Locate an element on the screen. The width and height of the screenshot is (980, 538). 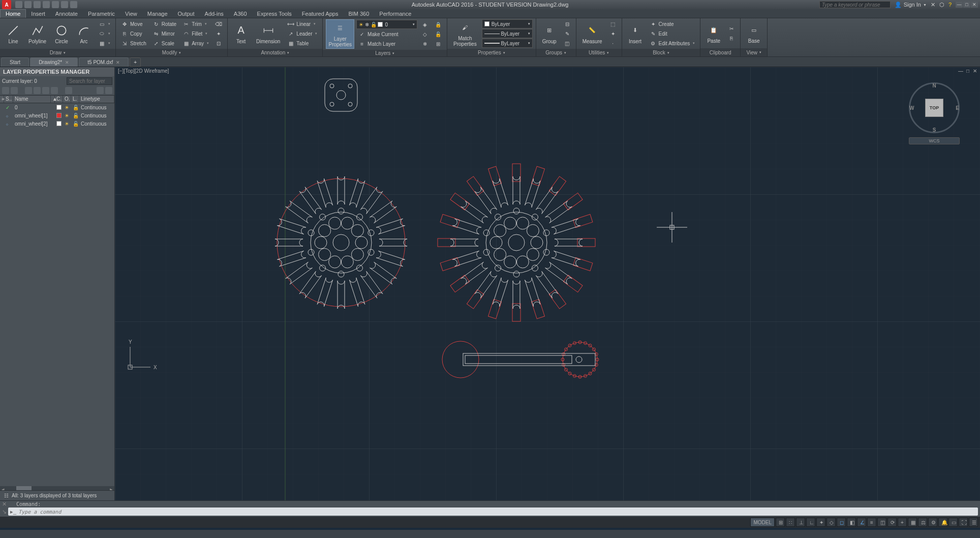
refresh-icon is located at coordinates (100, 91).